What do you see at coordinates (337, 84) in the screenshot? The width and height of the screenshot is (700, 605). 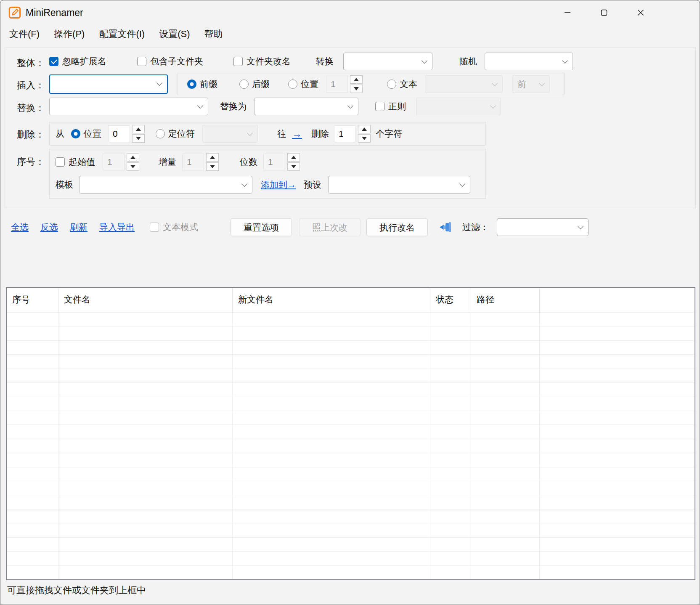 I see `insert-position-input` at bounding box center [337, 84].